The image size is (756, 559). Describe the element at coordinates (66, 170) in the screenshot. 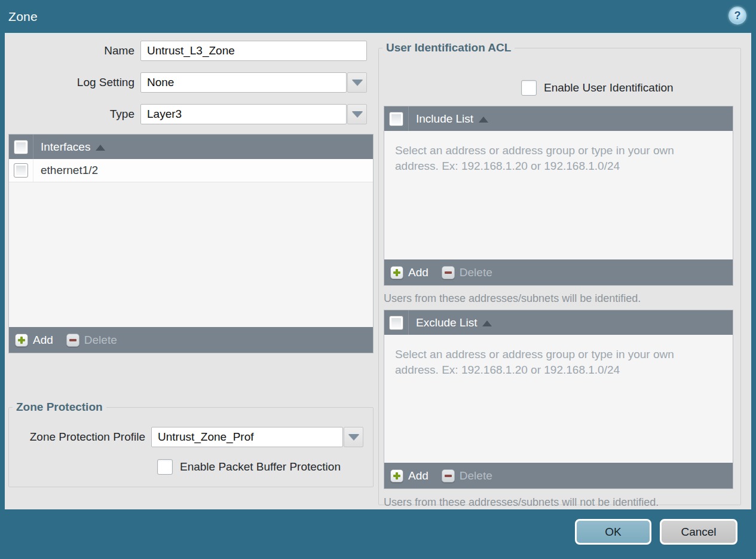

I see `interface-name: ethernet1/2` at that location.